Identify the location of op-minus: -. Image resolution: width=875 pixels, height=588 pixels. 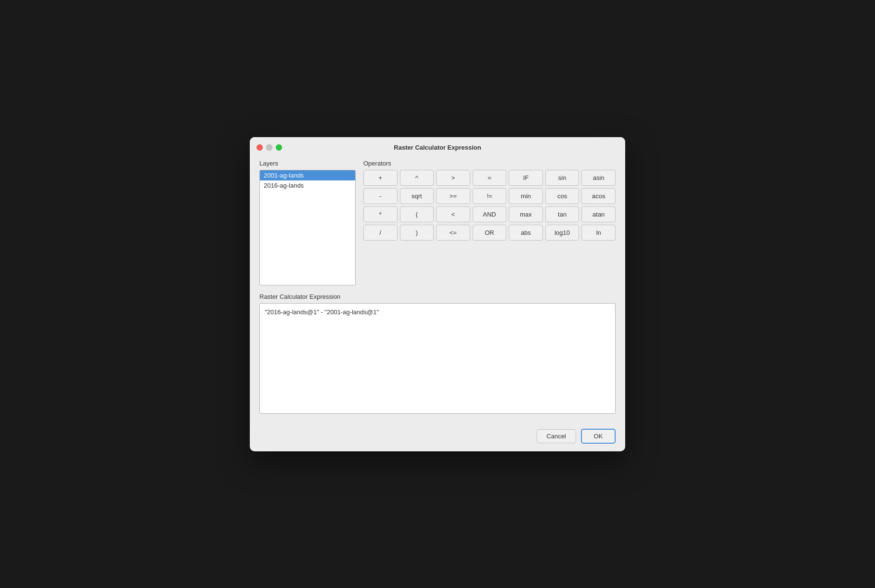
(380, 196).